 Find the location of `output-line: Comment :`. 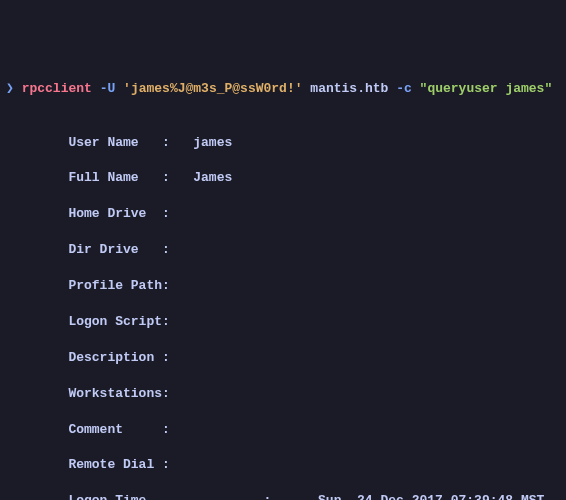

output-line: Comment : is located at coordinates (283, 430).